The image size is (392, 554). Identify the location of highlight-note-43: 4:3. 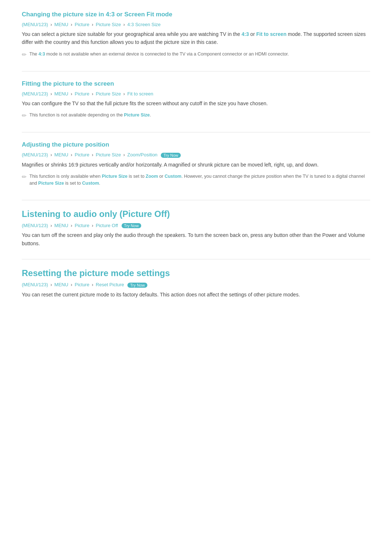
(42, 54).